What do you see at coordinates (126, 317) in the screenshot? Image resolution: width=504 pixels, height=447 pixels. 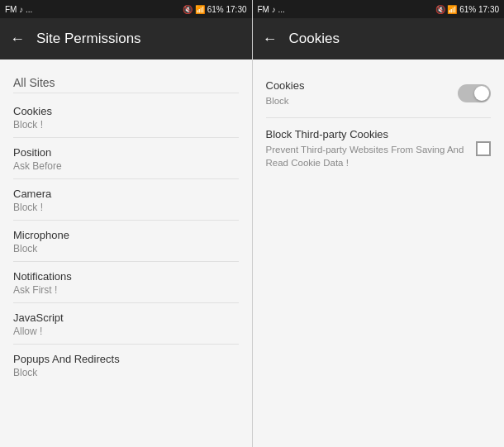 I see `permission-label: JavaScript` at bounding box center [126, 317].